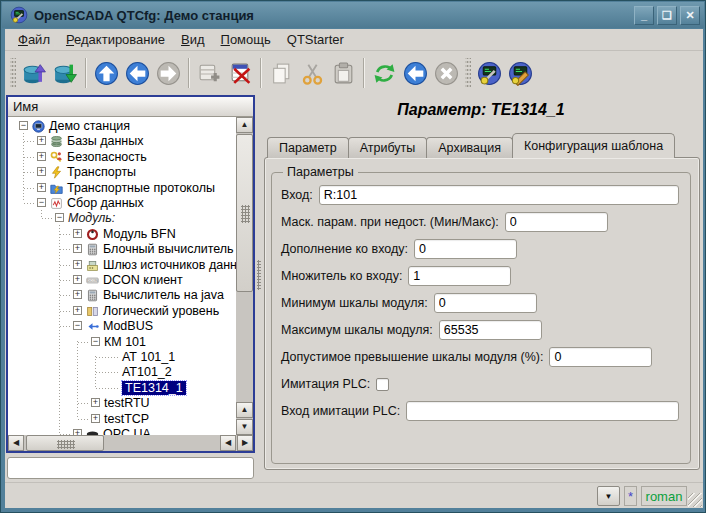 This screenshot has width=706, height=513. Describe the element at coordinates (244, 213) in the screenshot. I see `vertical-scroll-thumb` at that location.